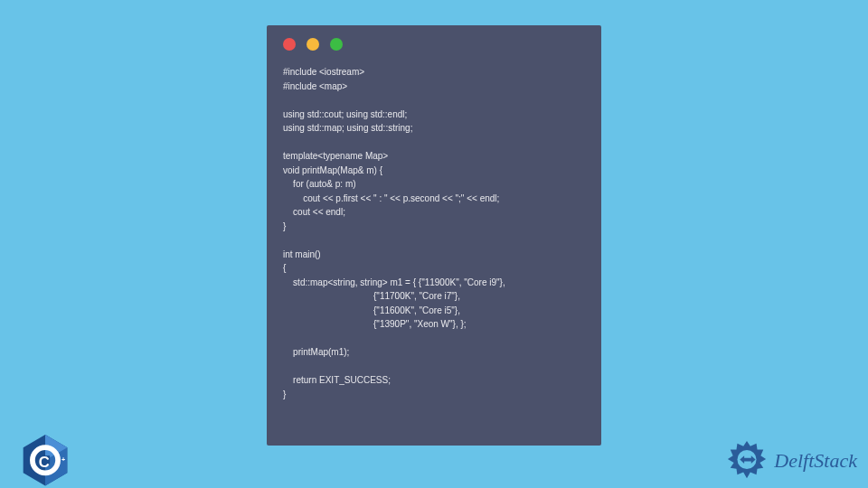 The image size is (868, 488). Describe the element at coordinates (313, 44) in the screenshot. I see `minimize-icon` at that location.